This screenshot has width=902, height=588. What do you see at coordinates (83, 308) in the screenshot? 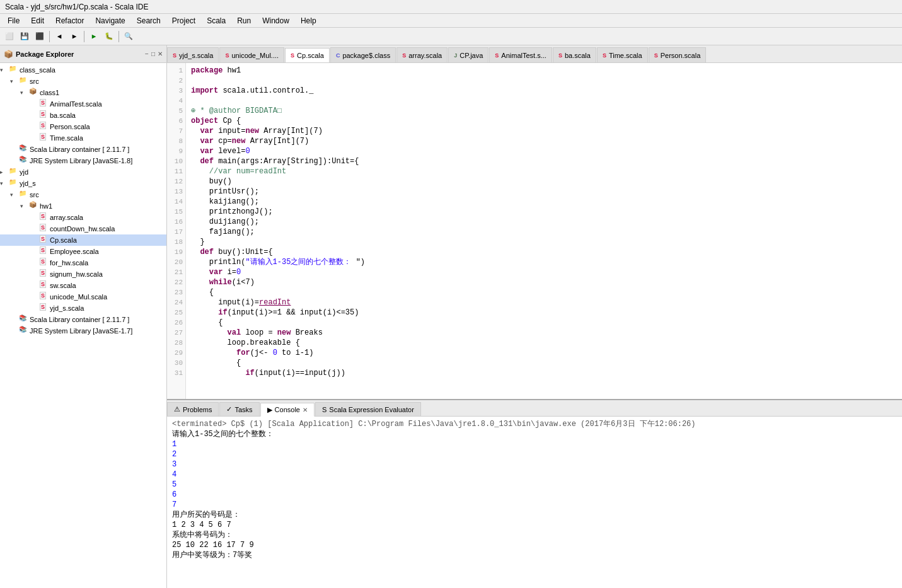
I see `tree-item-yjd_s_scala: Syjd_s.scala` at bounding box center [83, 308].